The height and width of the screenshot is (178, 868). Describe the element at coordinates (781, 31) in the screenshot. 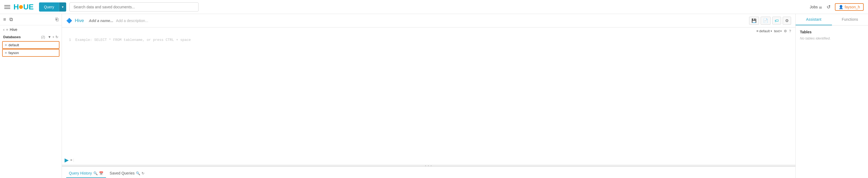

I see `format-dropdown-icon: ▾` at that location.